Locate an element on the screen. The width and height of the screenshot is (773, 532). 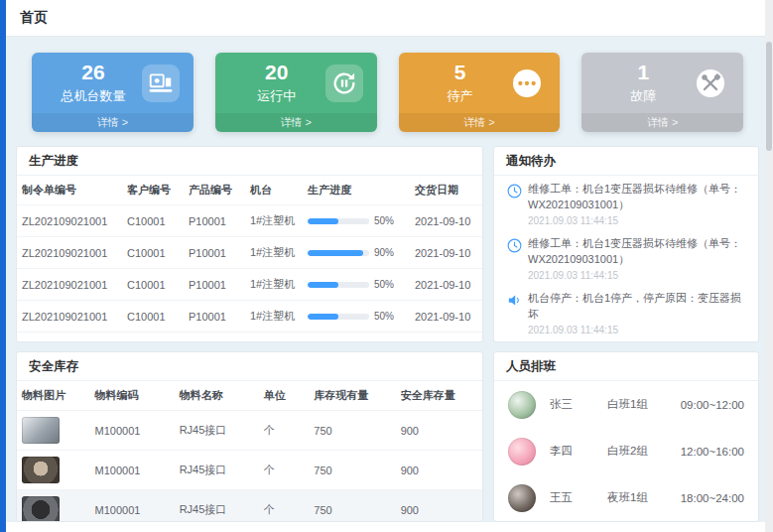
column-header: 交货日期 is located at coordinates (447, 191).